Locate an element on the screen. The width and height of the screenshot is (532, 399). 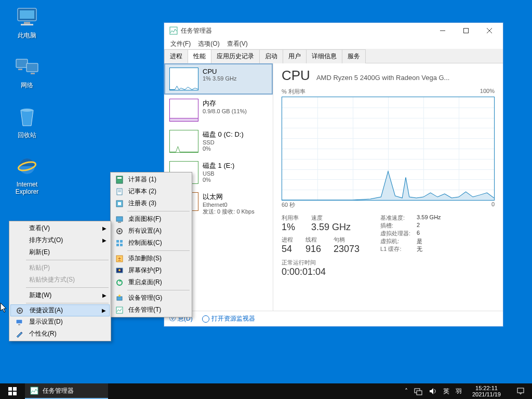
ime-mode-indicator: 羽 is located at coordinates (459, 392).